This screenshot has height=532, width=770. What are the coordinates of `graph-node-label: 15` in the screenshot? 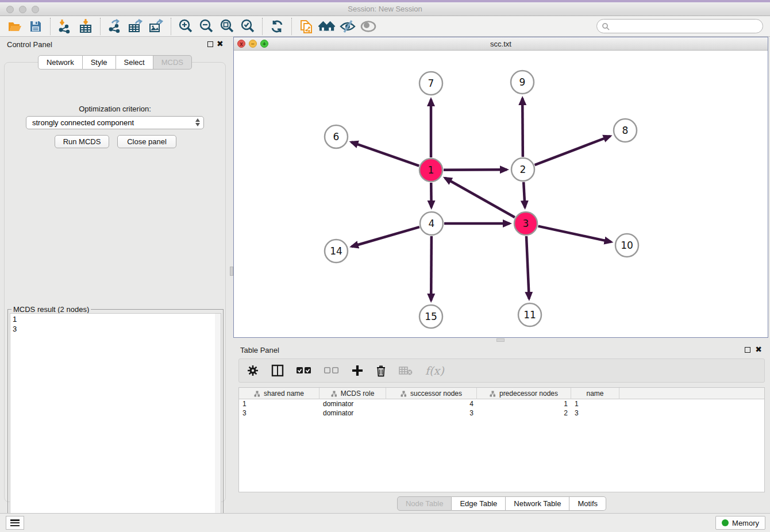 It's located at (431, 317).